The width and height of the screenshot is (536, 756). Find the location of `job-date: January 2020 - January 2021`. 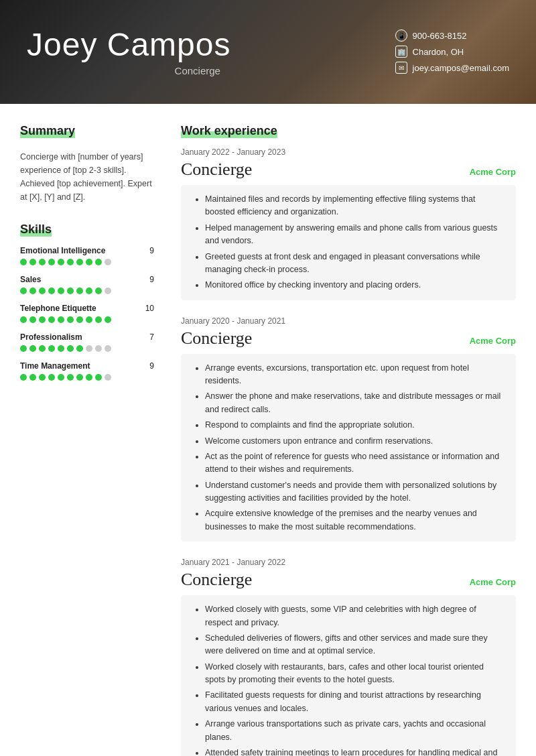

job-date: January 2020 - January 2021 is located at coordinates (348, 321).